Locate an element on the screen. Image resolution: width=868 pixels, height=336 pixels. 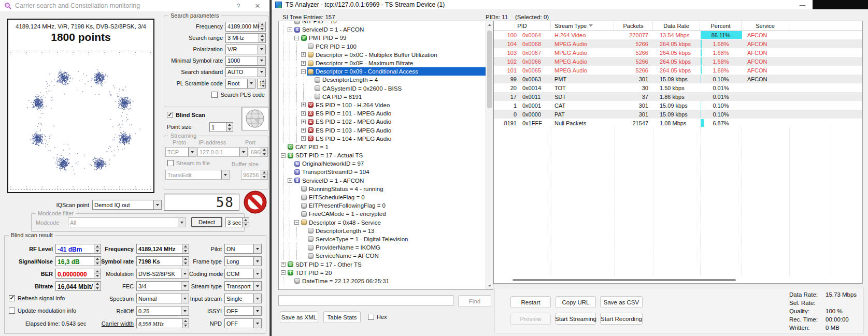
tree-item: EITScheduleFlag = 0 is located at coordinates (382, 197).